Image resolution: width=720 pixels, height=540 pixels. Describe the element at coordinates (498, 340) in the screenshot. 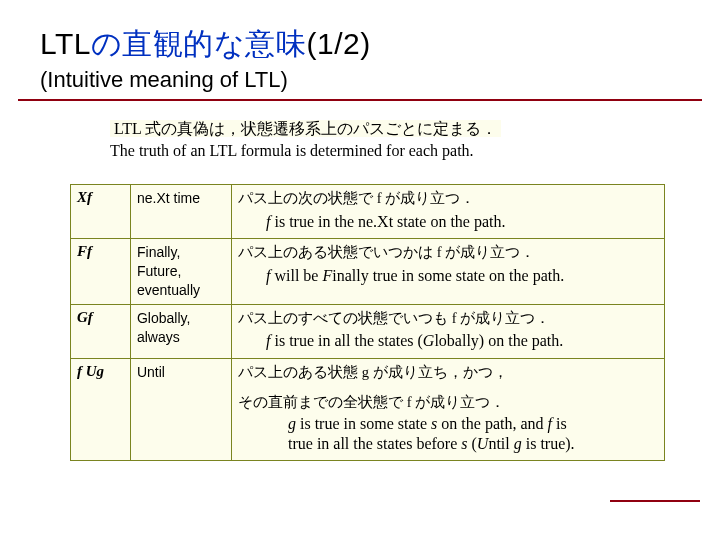

I see `desc-en-text: lobally) on the path.` at that location.